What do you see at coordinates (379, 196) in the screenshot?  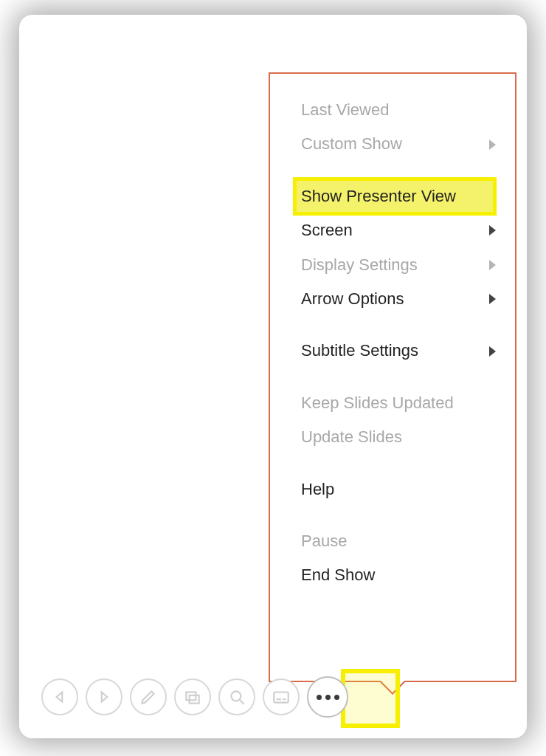 I see `menu-item-label: Show Presenter View` at bounding box center [379, 196].